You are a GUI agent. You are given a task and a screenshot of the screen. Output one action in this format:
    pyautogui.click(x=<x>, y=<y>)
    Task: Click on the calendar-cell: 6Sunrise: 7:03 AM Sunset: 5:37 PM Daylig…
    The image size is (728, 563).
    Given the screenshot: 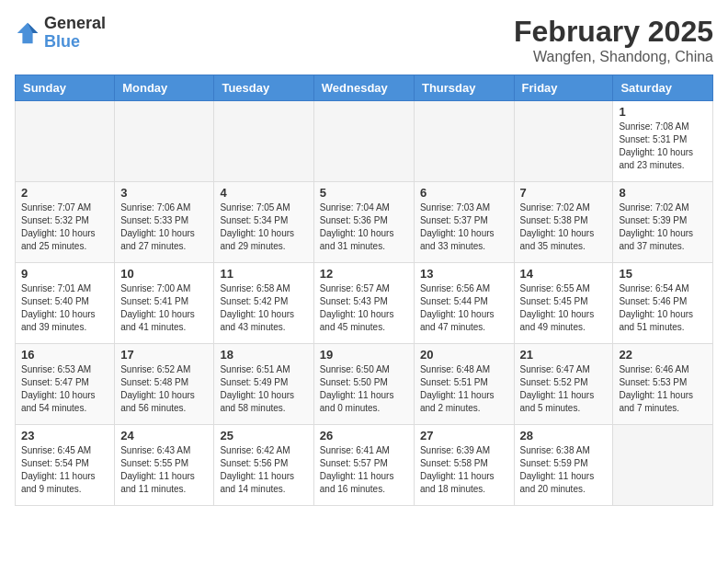 What is the action you would take?
    pyautogui.click(x=463, y=223)
    